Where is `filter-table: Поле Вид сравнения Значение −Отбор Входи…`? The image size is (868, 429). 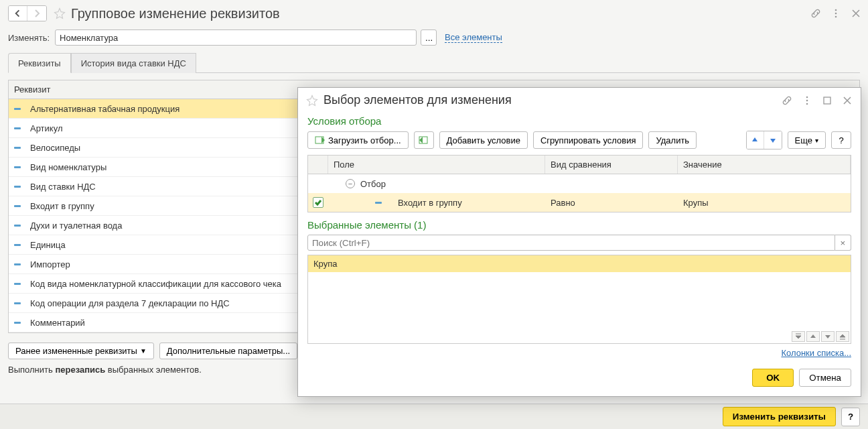 filter-table: Поле Вид сравнения Значение −Отбор Входи… is located at coordinates (579, 184).